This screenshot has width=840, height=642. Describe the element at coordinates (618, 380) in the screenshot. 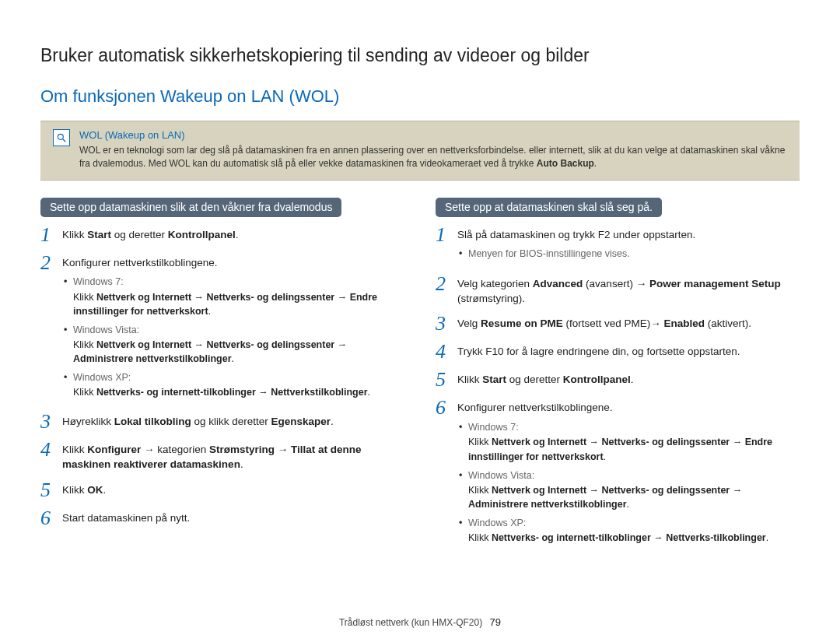

I see `right-step-5: 5 Klikk Start og deretter Kontrollpanel.` at that location.